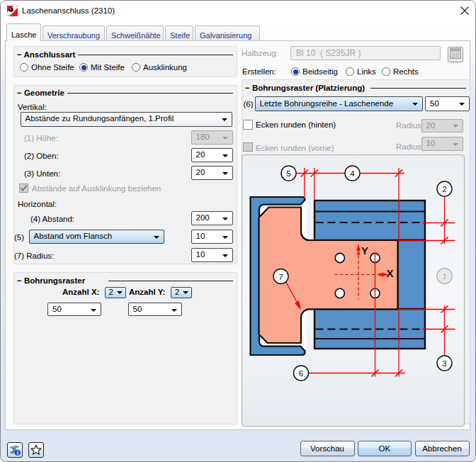 Image resolution: width=476 pixels, height=462 pixels. What do you see at coordinates (444, 189) in the screenshot?
I see `svg-text: 2` at bounding box center [444, 189].